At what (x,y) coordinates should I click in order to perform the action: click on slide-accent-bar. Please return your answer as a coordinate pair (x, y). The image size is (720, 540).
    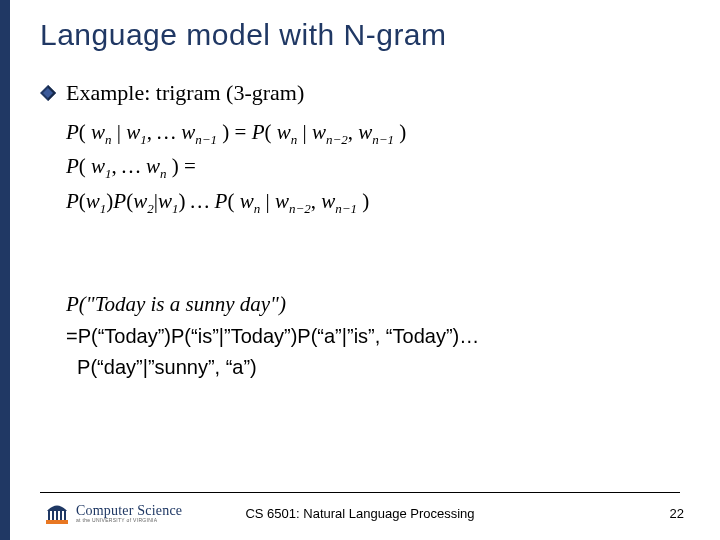
    Looking at the image, I should click on (5, 270).